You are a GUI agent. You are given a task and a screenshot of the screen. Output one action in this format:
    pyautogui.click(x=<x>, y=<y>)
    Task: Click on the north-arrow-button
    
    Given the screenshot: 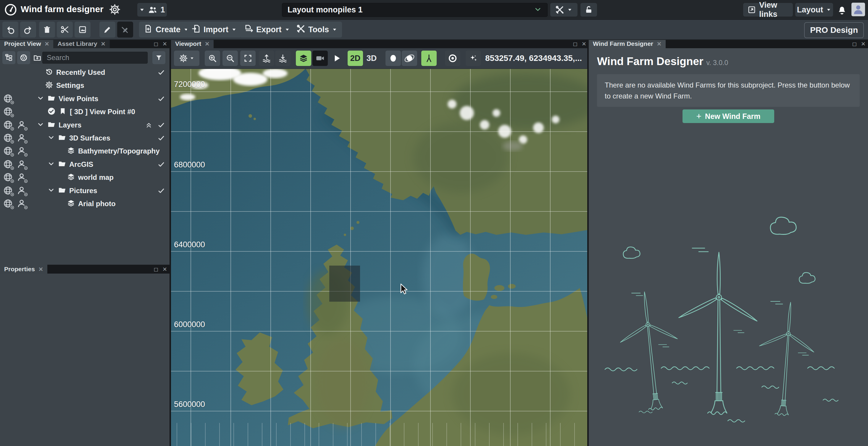 What is the action you would take?
    pyautogui.click(x=429, y=58)
    